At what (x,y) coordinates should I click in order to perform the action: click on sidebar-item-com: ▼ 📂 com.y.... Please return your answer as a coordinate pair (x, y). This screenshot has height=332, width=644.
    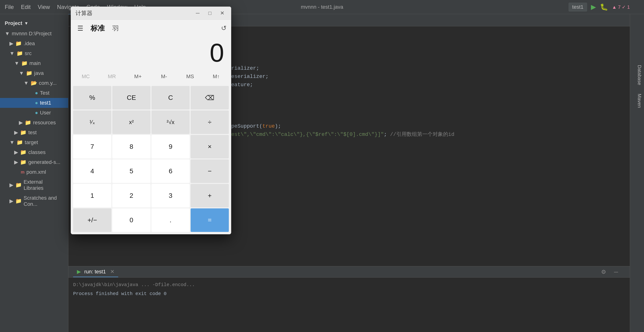
    Looking at the image, I should click on (34, 83).